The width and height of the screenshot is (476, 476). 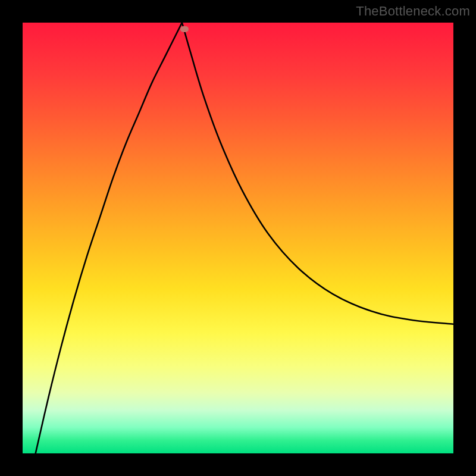 I want to click on optimum-marker, so click(x=184, y=29).